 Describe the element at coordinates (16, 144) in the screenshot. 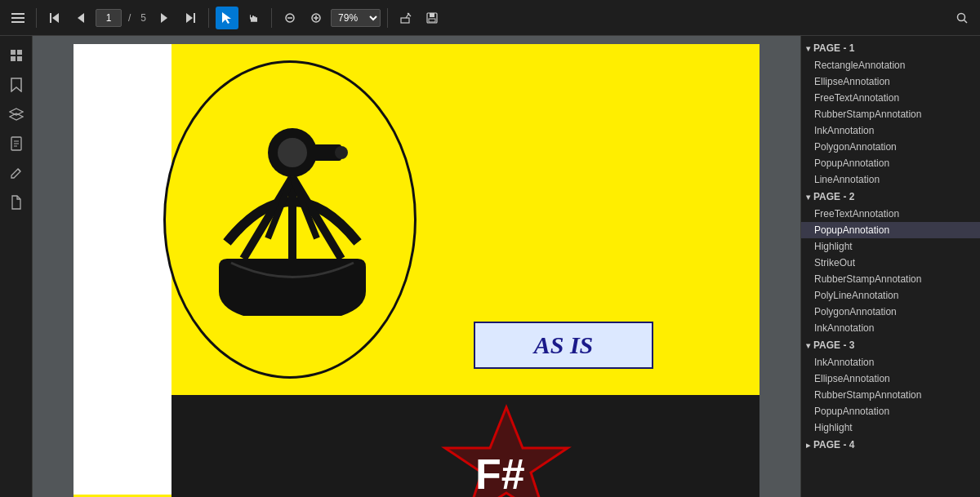

I see `sidebar-pages-button` at that location.